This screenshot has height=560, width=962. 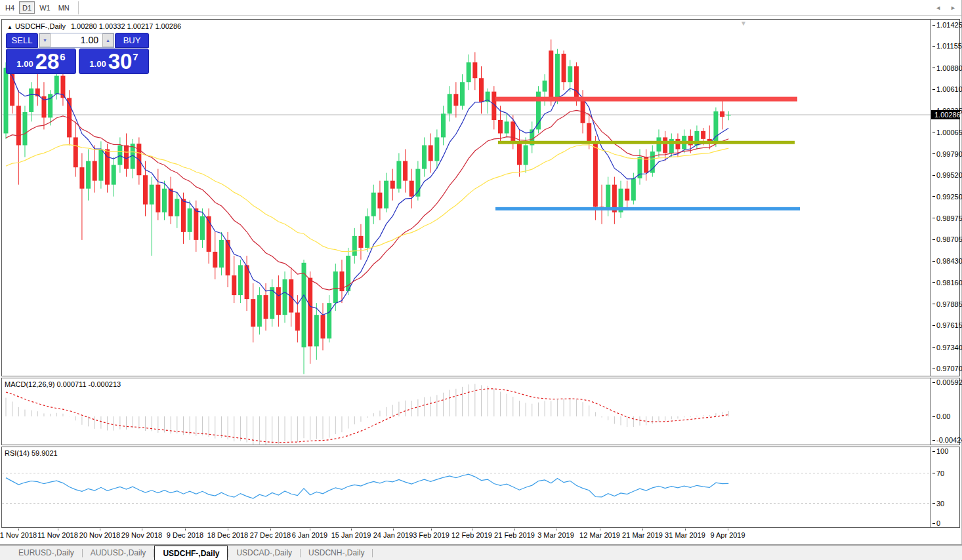 What do you see at coordinates (47, 62) in the screenshot?
I see `sell-price-pips: 28` at bounding box center [47, 62].